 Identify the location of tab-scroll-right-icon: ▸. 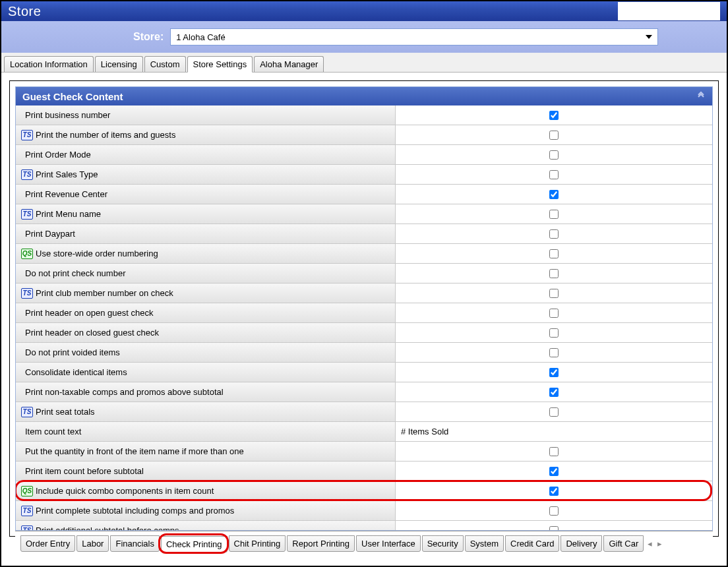
(659, 543).